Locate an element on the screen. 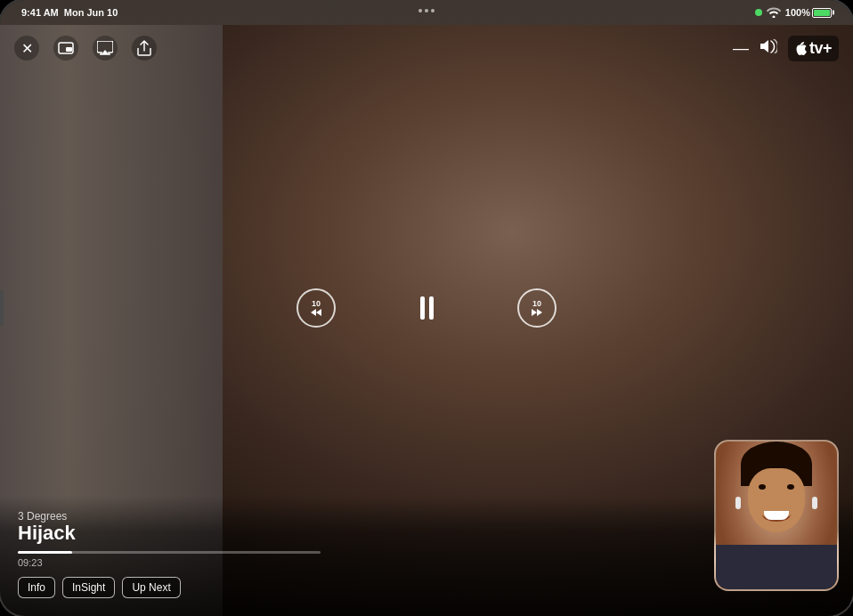 The height and width of the screenshot is (616, 853). pause-icon is located at coordinates (427, 308).